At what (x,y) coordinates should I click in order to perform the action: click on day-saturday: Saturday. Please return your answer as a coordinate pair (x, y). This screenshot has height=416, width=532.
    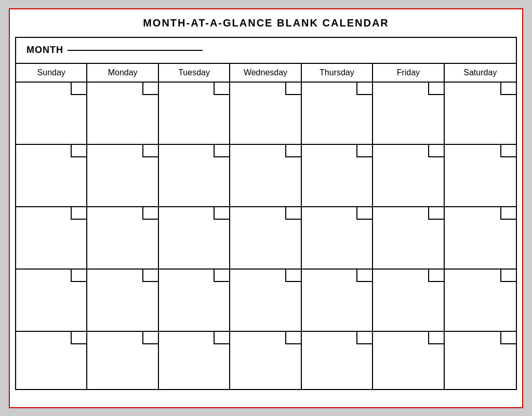
    Looking at the image, I should click on (480, 73).